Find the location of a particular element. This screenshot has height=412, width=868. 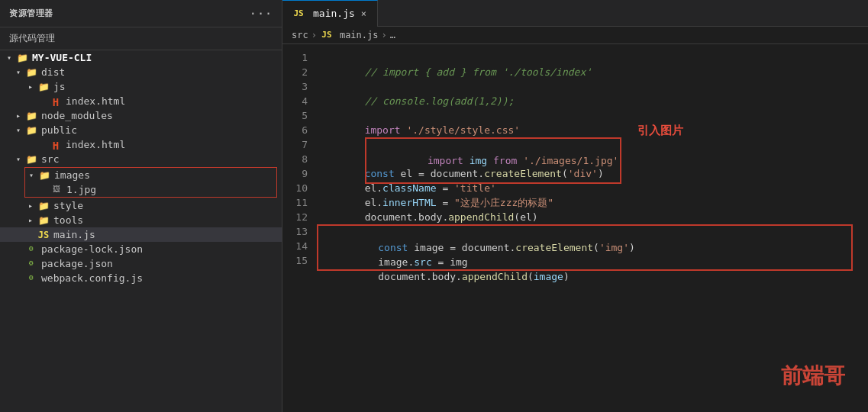

breadcrumb-js-icon: JS is located at coordinates (327, 35).